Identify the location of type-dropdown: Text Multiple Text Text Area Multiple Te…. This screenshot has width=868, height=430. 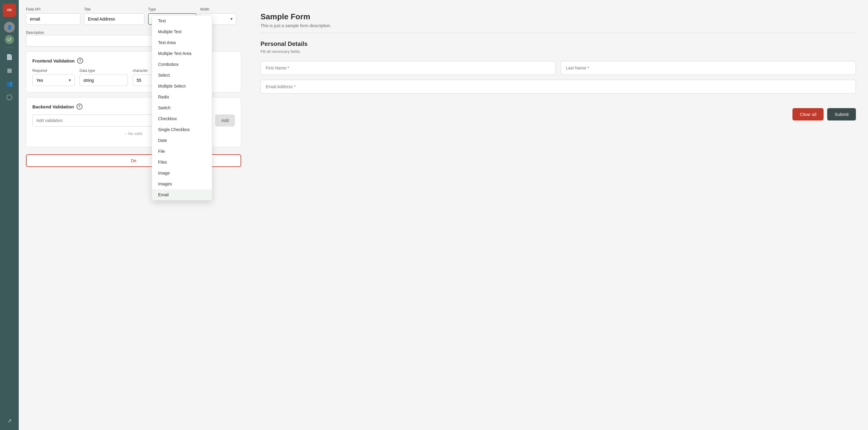
(182, 108).